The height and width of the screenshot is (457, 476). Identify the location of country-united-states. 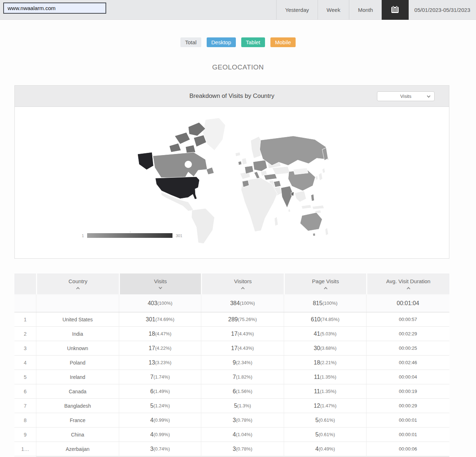
(177, 188).